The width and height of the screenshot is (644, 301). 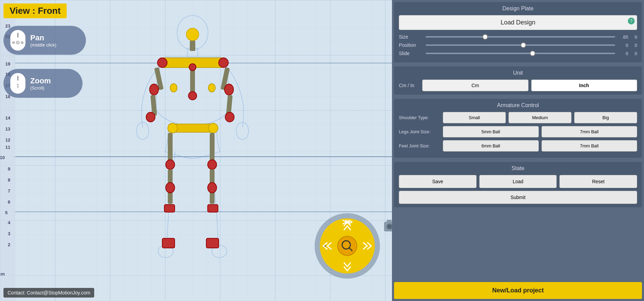 I want to click on feet-joint-row: Feet Joint Size: 6mm Ball 7mm Ball, so click(x=518, y=146).